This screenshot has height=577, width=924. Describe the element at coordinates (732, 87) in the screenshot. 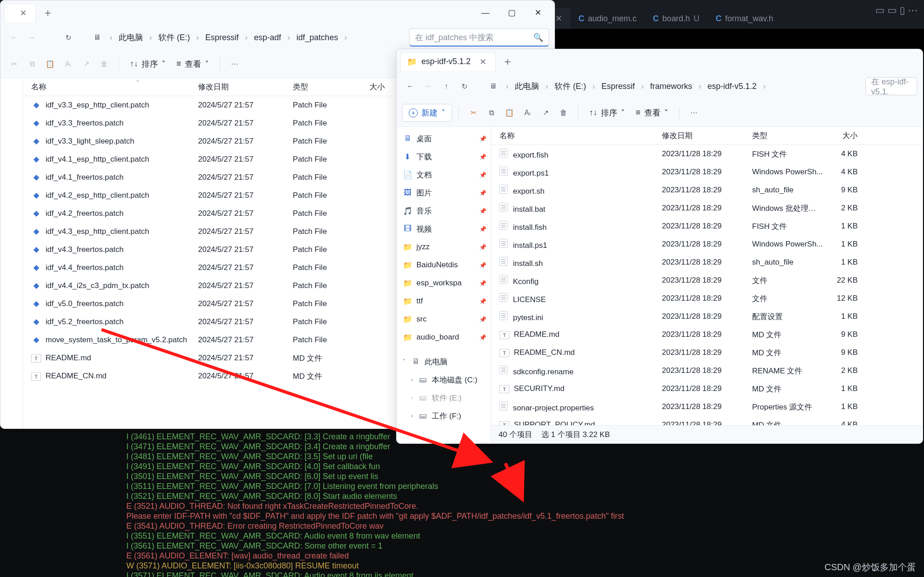

I see `breadcrumb-item: esp-idf-v5.1.2` at that location.